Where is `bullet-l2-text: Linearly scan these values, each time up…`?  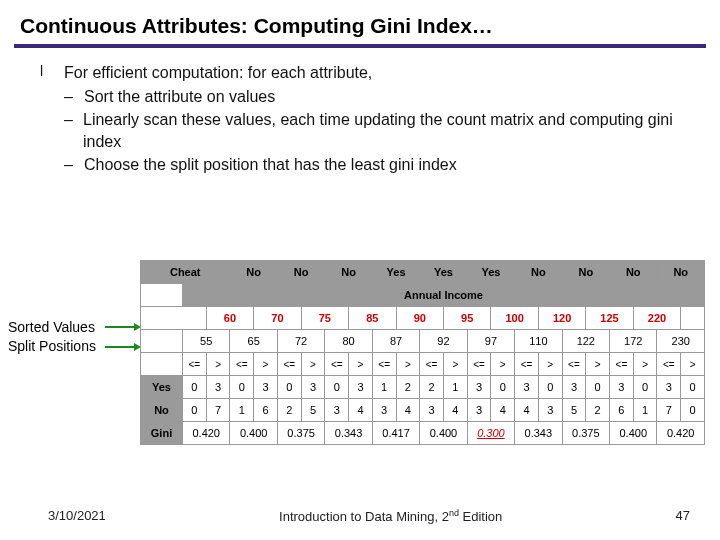
bullet-l2-text: Linearly scan these values, each time up… is located at coordinates (384, 130).